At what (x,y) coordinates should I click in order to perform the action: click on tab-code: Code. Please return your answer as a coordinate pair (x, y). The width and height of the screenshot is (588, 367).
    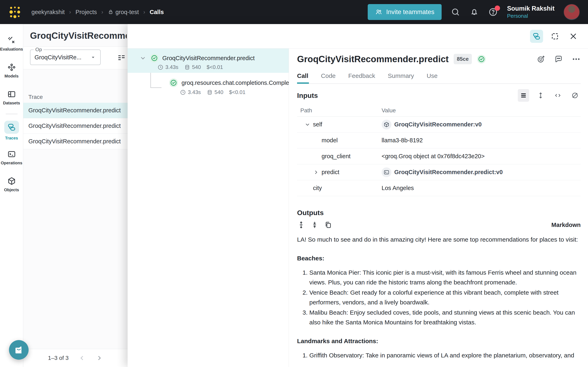
    Looking at the image, I should click on (328, 77).